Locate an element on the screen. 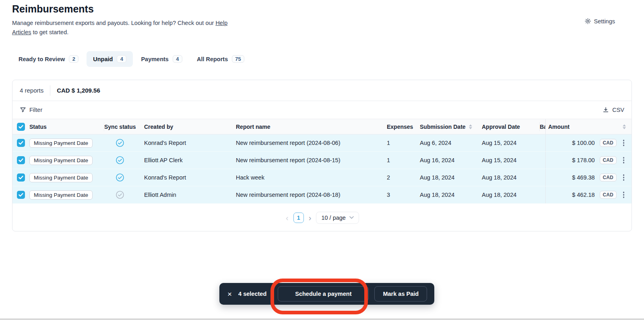 The image size is (644, 320). csv-export-button: CSV is located at coordinates (613, 110).